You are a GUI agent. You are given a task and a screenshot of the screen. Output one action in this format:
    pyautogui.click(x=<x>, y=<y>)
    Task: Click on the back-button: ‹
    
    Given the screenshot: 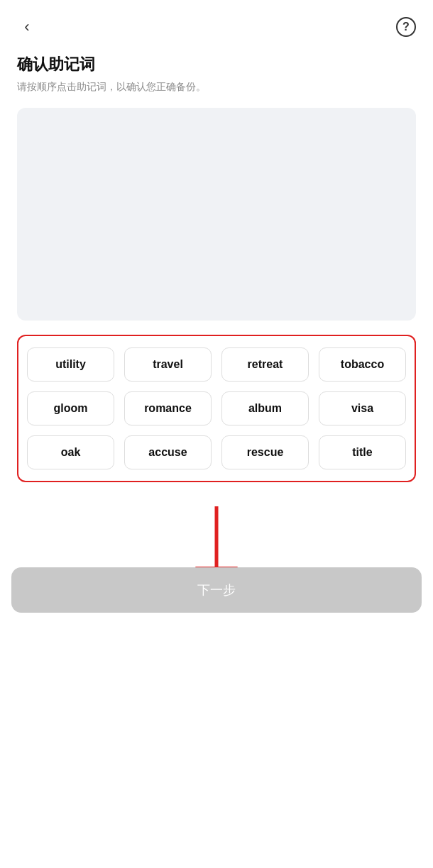 What is the action you would take?
    pyautogui.click(x=27, y=27)
    